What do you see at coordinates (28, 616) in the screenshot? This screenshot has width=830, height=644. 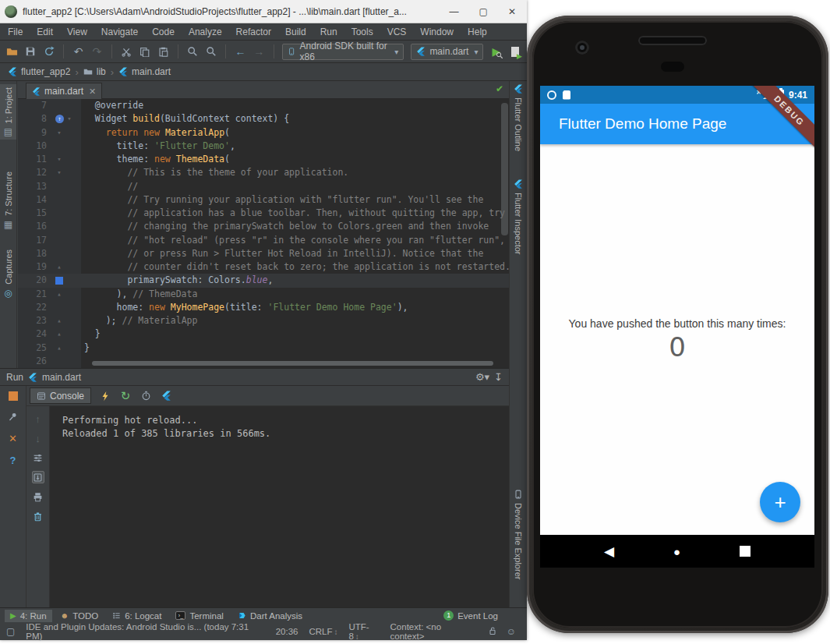 I see `toolwindow-tab-run: ▶ 4: Run` at bounding box center [28, 616].